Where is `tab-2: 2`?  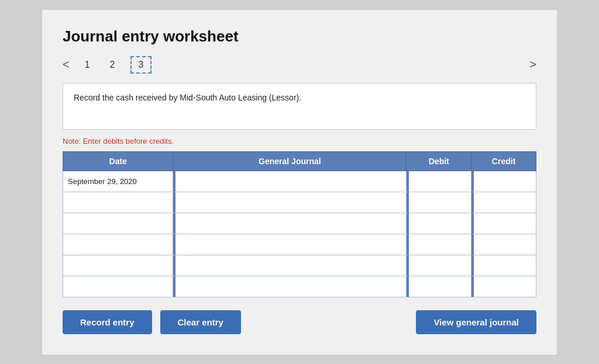 tab-2: 2 is located at coordinates (112, 65).